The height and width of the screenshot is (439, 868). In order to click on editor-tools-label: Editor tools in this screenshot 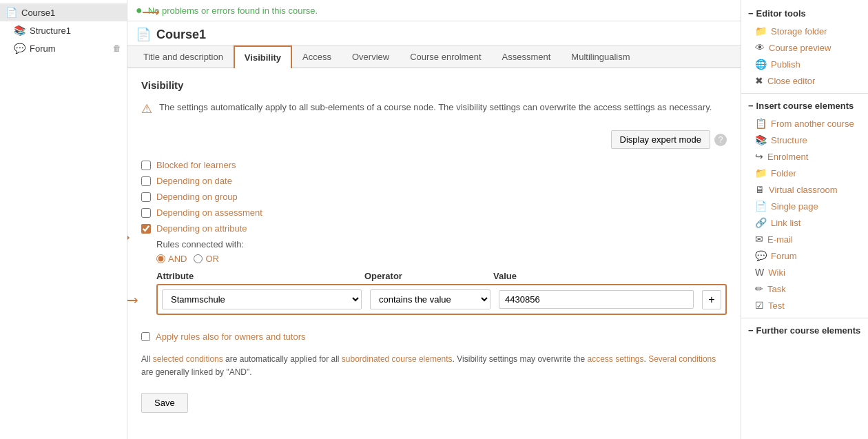, I will do `click(781, 14)`.